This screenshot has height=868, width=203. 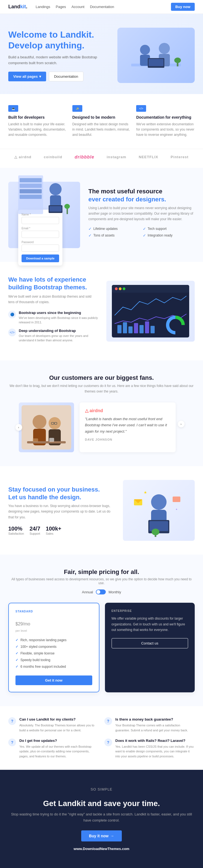 I want to click on form-email-label: Email *, so click(x=40, y=228).